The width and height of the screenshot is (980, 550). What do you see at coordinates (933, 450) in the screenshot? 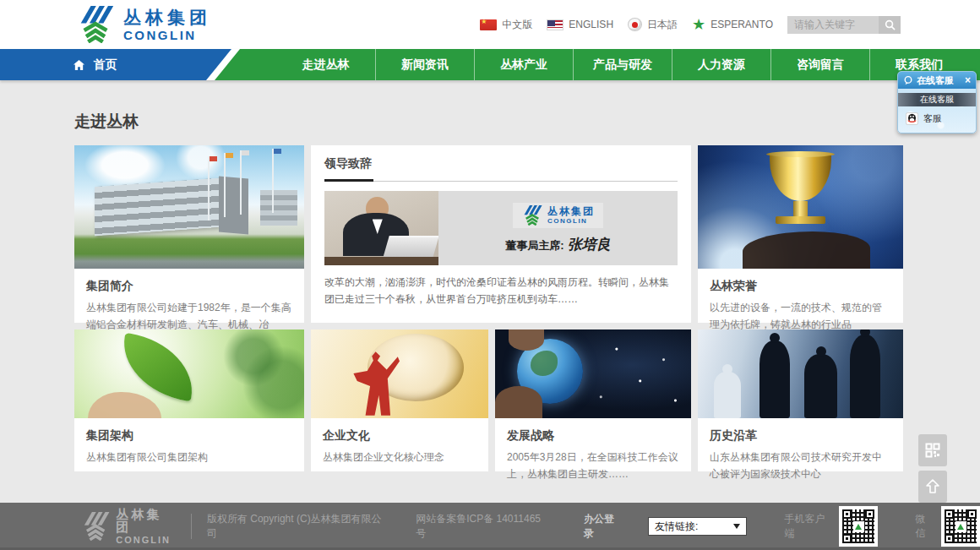
I see `qr-icon` at bounding box center [933, 450].